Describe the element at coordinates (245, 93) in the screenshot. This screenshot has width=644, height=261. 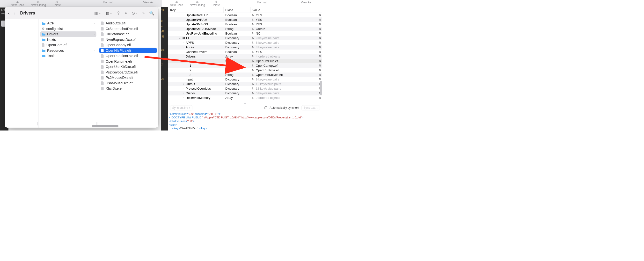
I see `outline-row: ›QuirksDictionary⇅6 key/value pairs⇅` at that location.